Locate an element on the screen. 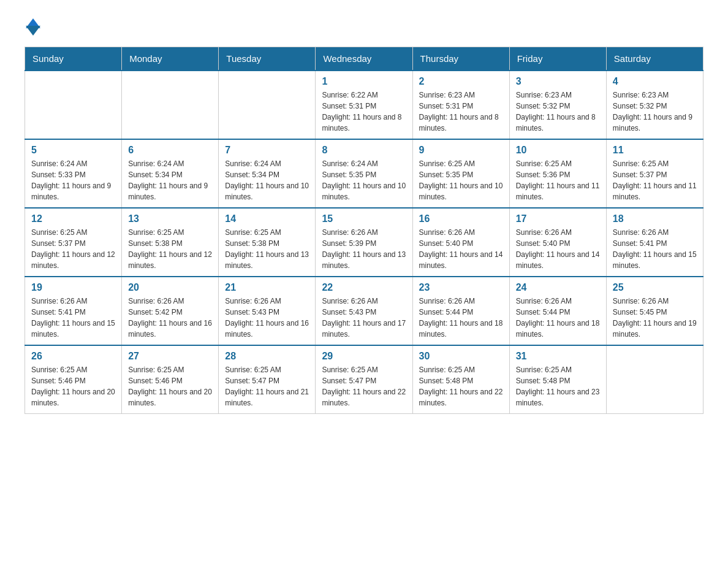 The width and height of the screenshot is (728, 563). day-number: 16 is located at coordinates (461, 219).